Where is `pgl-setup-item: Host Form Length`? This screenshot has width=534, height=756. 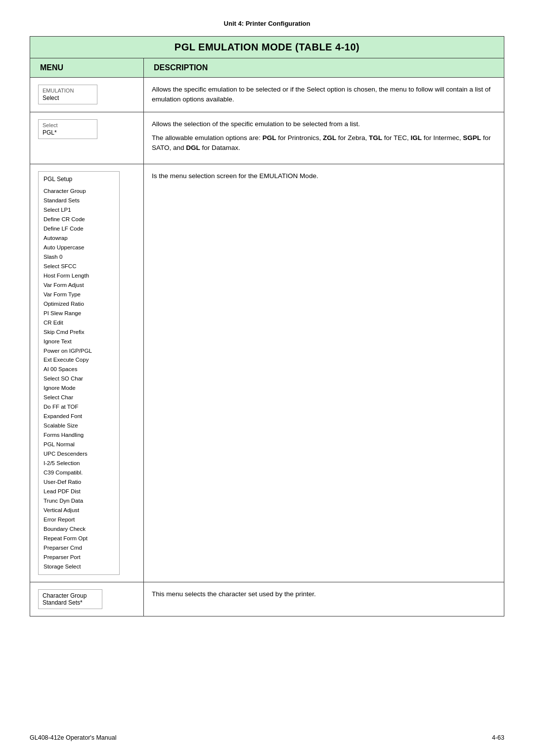 pgl-setup-item: Host Form Length is located at coordinates (79, 276).